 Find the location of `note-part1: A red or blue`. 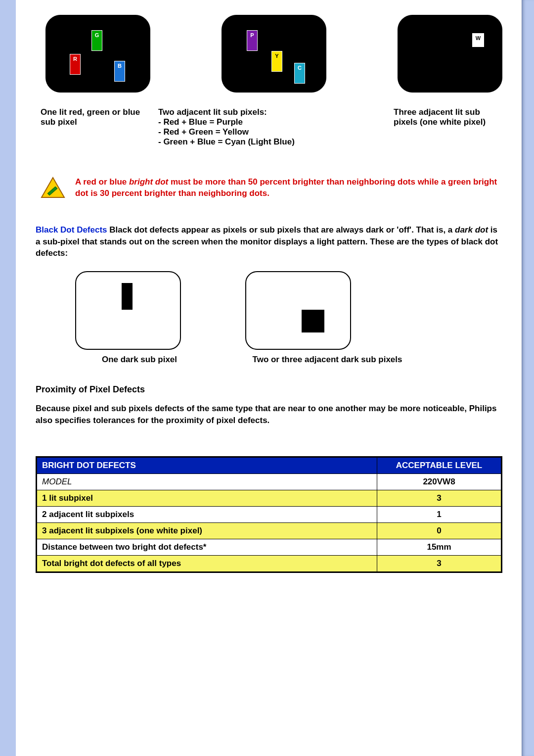

note-part1: A red or blue is located at coordinates (102, 182).